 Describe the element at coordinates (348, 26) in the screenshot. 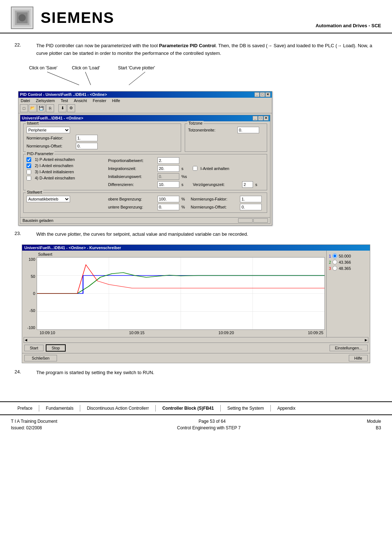

I see `header-subtitle: Automation and Drives - SCE` at that location.